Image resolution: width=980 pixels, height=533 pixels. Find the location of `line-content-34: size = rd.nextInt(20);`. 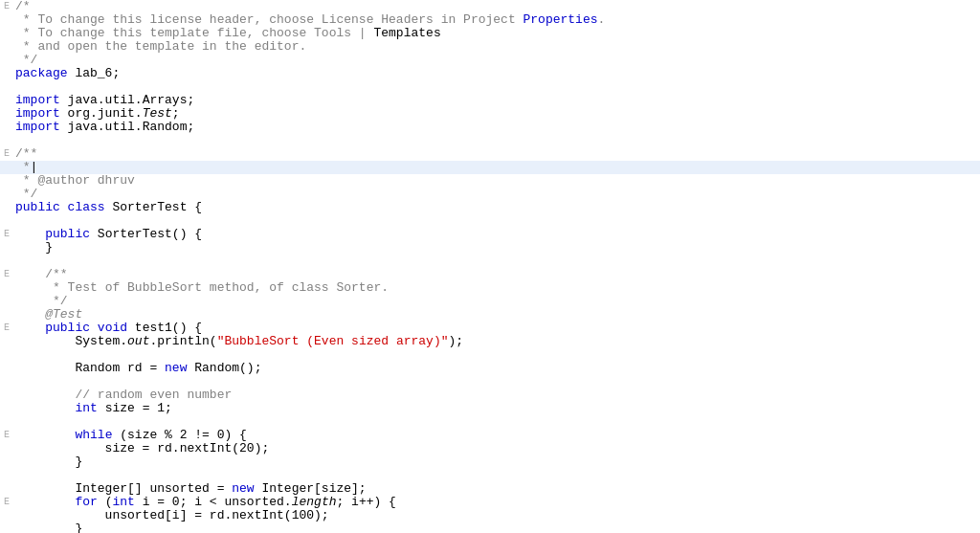

line-content-34: size = rd.nextInt(20); is located at coordinates (497, 449).